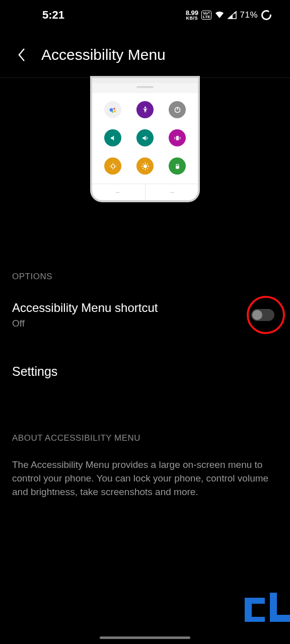 The image size is (290, 644). Describe the element at coordinates (38, 15) in the screenshot. I see `status-time: 5:21` at that location.